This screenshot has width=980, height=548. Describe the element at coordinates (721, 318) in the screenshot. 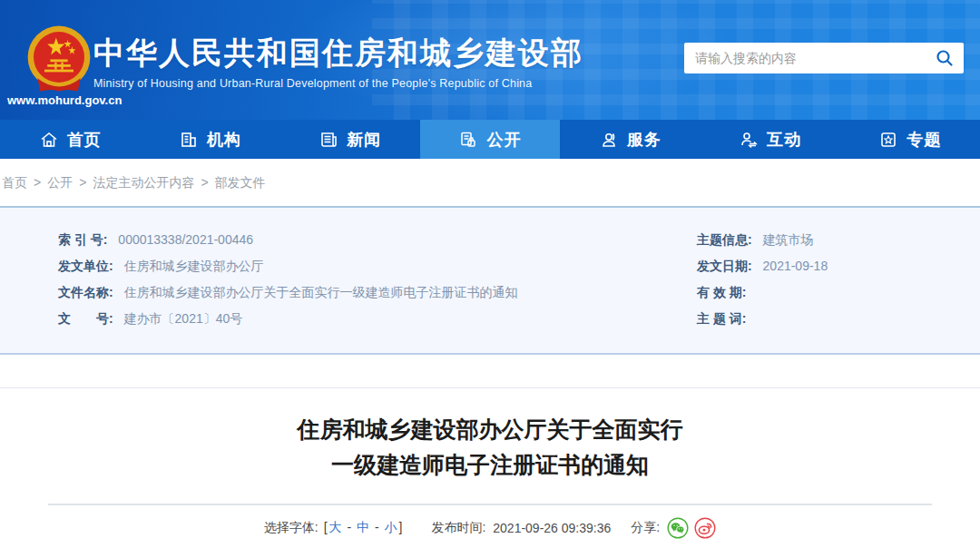

I see `info-label: 主 题 词:` at that location.